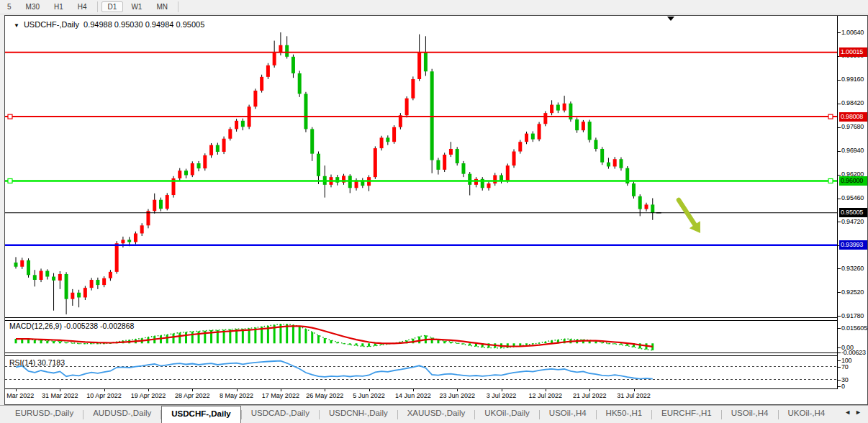  What do you see at coordinates (201, 414) in the screenshot?
I see `tab-usdchf-daily: USDCHF-,Daily` at bounding box center [201, 414].